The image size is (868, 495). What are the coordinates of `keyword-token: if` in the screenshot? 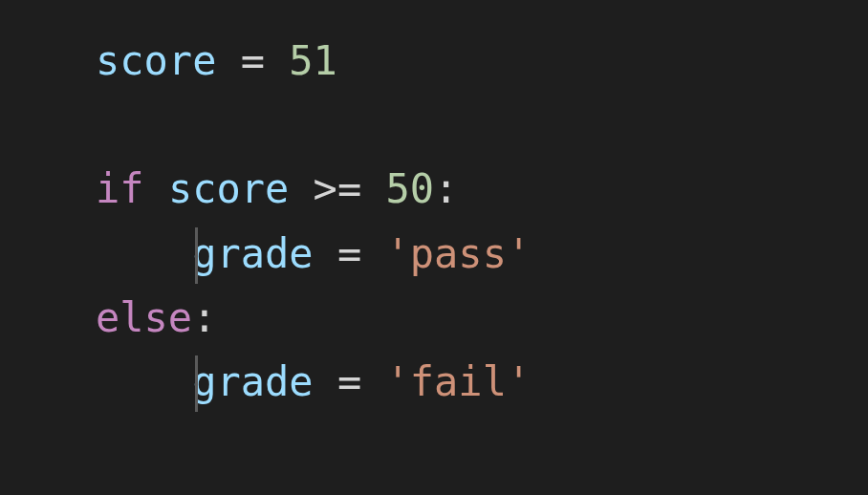 It's located at (120, 189).